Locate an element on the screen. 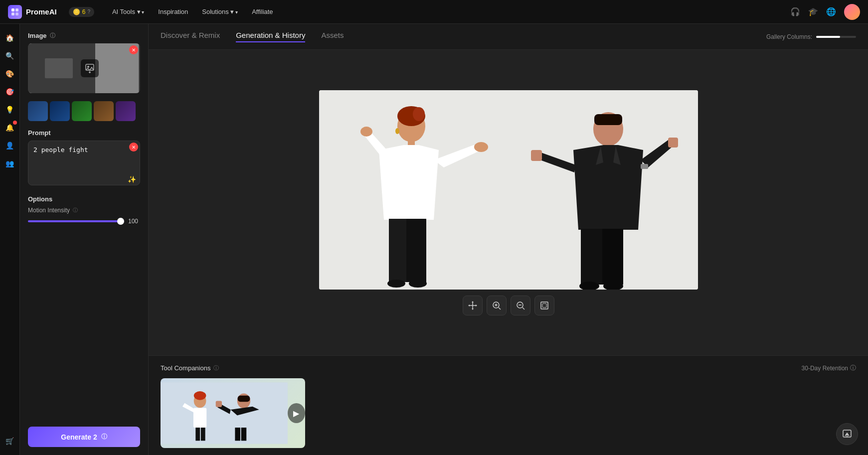 The image size is (868, 455). top-navigation: PromeAI 🪙 6 ? AI Tools ▾ Inspiration Sol… is located at coordinates (434, 12).